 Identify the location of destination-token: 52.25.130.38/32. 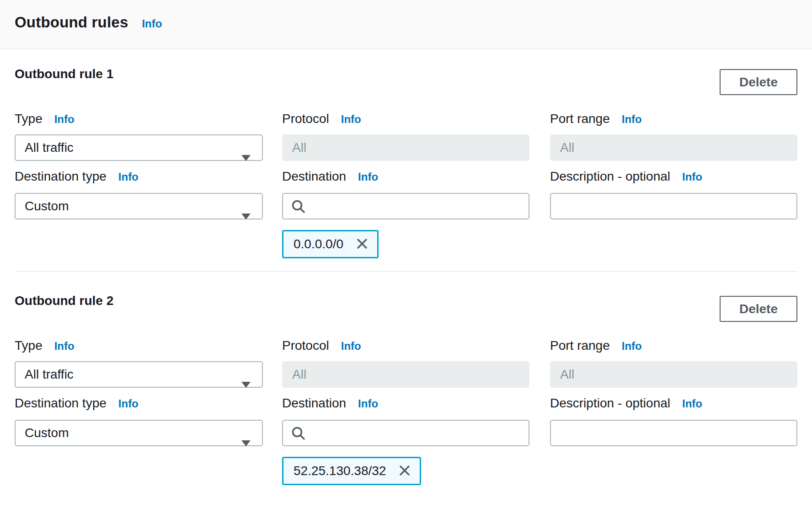
(352, 471).